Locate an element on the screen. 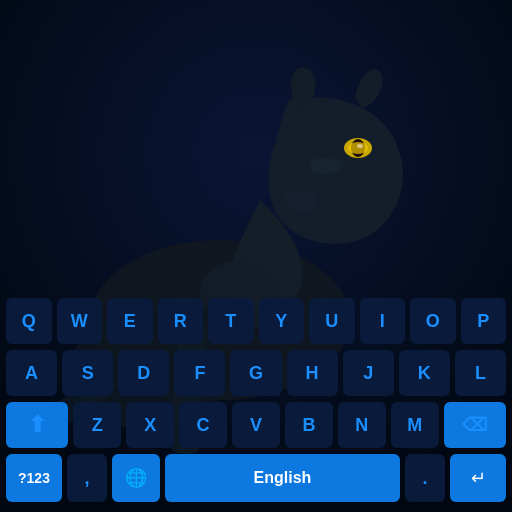  key-w: W is located at coordinates (80, 321).